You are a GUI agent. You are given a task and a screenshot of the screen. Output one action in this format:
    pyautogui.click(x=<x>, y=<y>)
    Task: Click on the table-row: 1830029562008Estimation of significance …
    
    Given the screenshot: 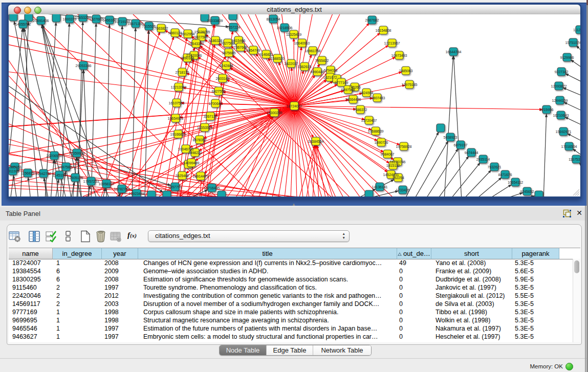 What is the action you would take?
    pyautogui.click(x=290, y=279)
    